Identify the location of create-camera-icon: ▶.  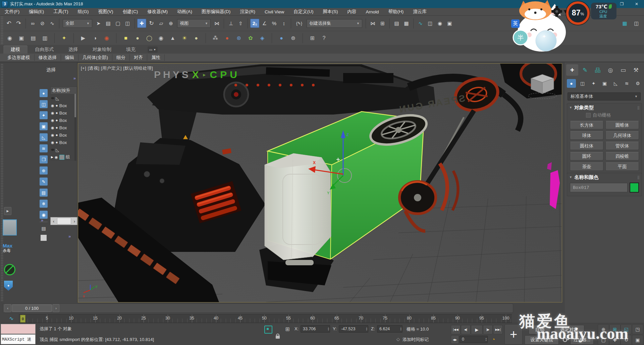
(83, 38).